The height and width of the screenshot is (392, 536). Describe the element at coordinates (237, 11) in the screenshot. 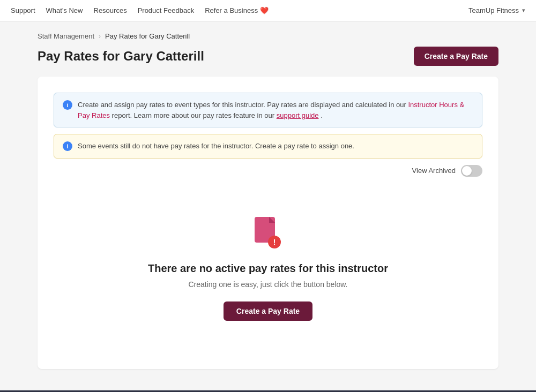

I see `nav-refer: Refer a Business ❤️` at that location.